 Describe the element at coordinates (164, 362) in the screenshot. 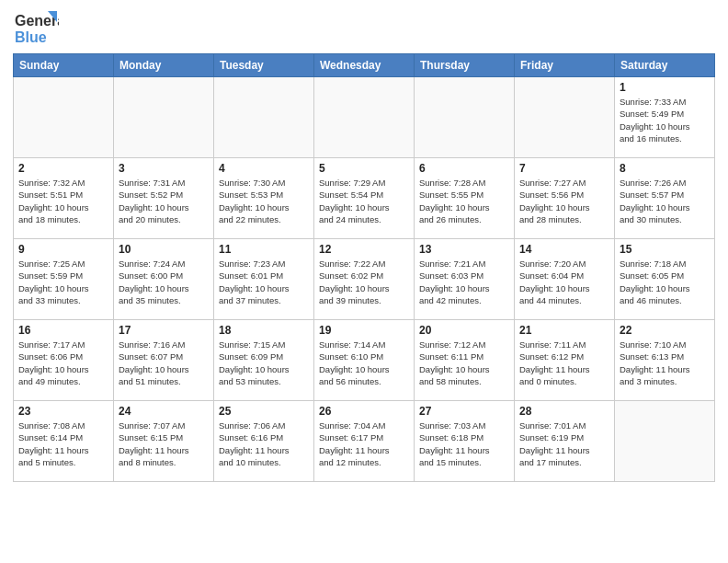

I see `day-info: Sunrise: 7:16 AM Sunset: 6:07 PM Dayligh…` at that location.